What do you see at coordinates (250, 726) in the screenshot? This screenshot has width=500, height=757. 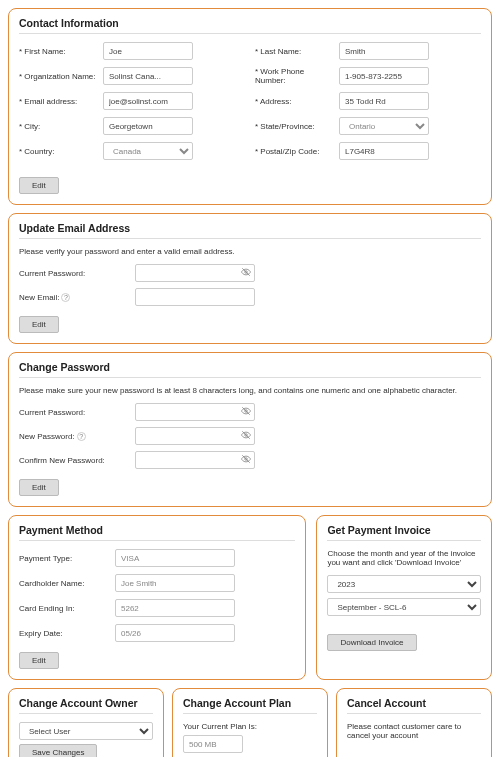 I see `plan-current-label: Your Current Plan Is:` at bounding box center [250, 726].